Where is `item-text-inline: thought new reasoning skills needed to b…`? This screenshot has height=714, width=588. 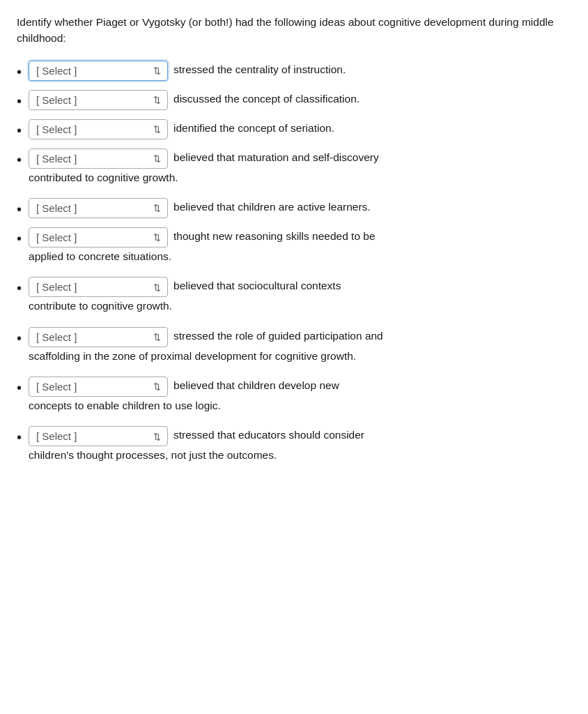 item-text-inline: thought new reasoning skills needed to b… is located at coordinates (372, 236).